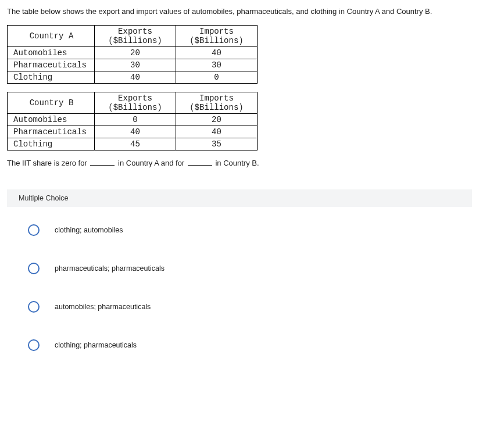 The image size is (479, 448). What do you see at coordinates (51, 103) in the screenshot?
I see `table-b-title: Country B` at bounding box center [51, 103].